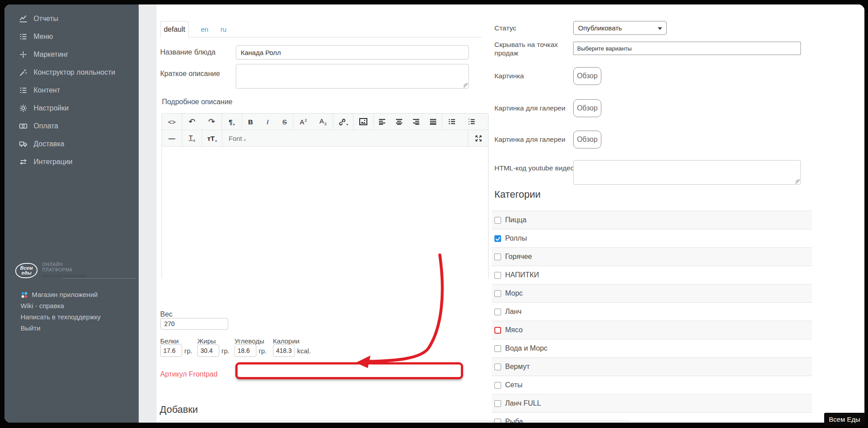 This screenshot has height=428, width=868. I want to click on fat-label: Жиры, so click(207, 341).